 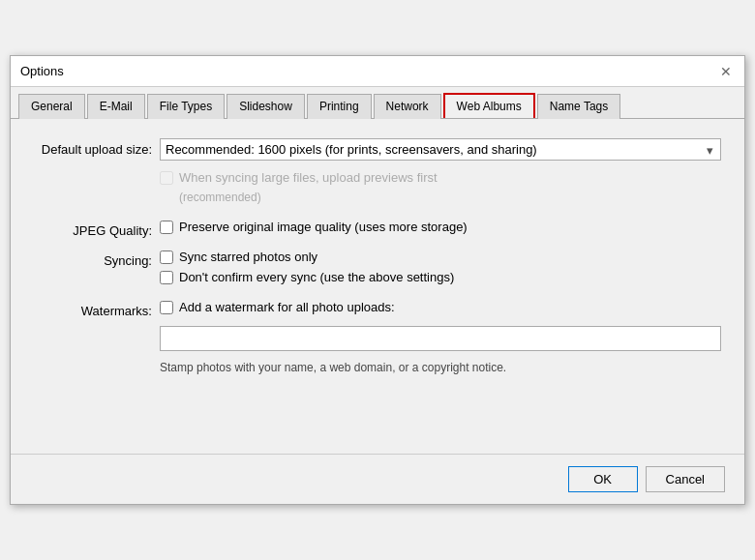 What do you see at coordinates (440, 178) in the screenshot?
I see `large-files-checkbox-row: When syncing large files, upload preview…` at bounding box center [440, 178].